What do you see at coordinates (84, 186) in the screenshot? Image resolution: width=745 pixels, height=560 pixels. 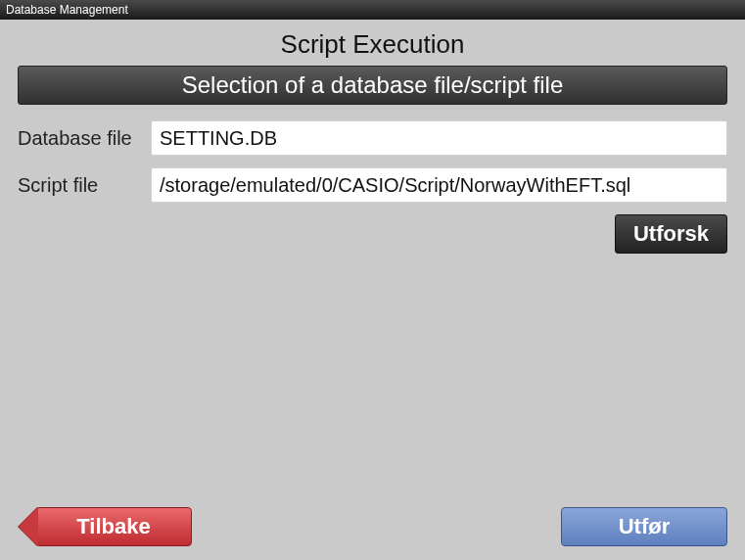 I see `script-file-label: Script file` at bounding box center [84, 186].